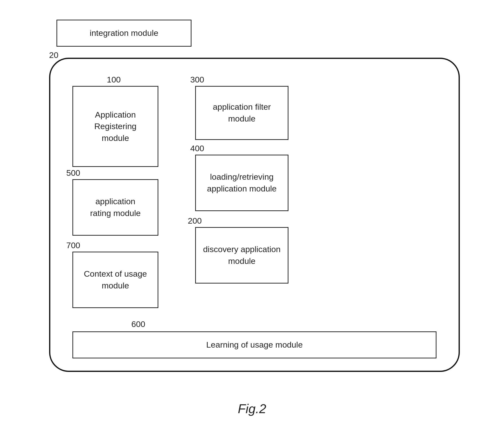 The width and height of the screenshot is (504, 448). Describe the element at coordinates (73, 246) in the screenshot. I see `label-700: 700` at that location.